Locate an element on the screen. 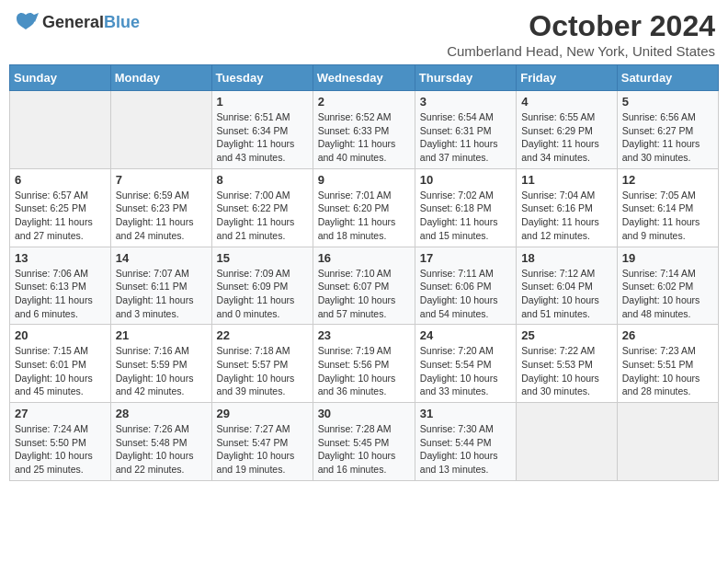  calendar-cell: 7Sunrise: 6:59 AM Sunset: 6:23 PM Daylig… is located at coordinates (161, 208).